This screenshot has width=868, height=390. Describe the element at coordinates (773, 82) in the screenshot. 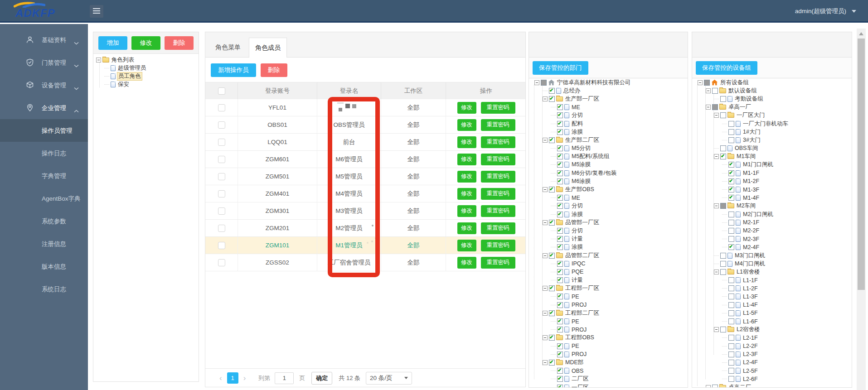

I see `tree-node: 所有设备组` at that location.